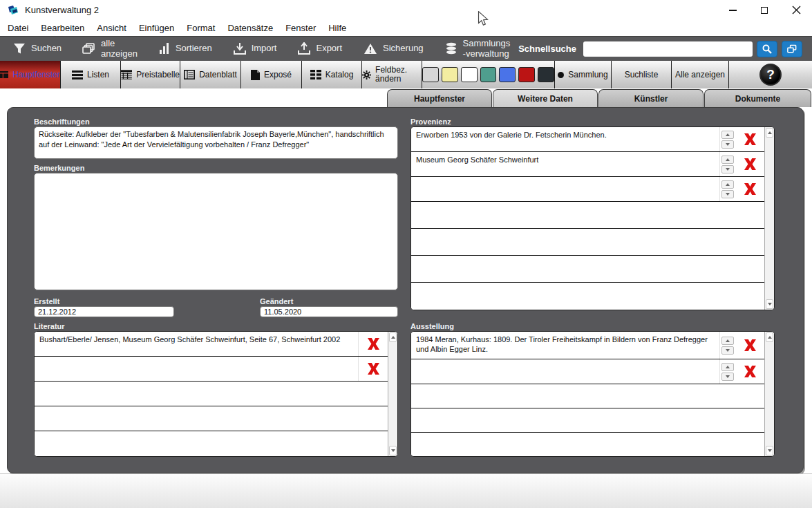  I want to click on tab-hauptfenster: Hauptfenster, so click(440, 98).